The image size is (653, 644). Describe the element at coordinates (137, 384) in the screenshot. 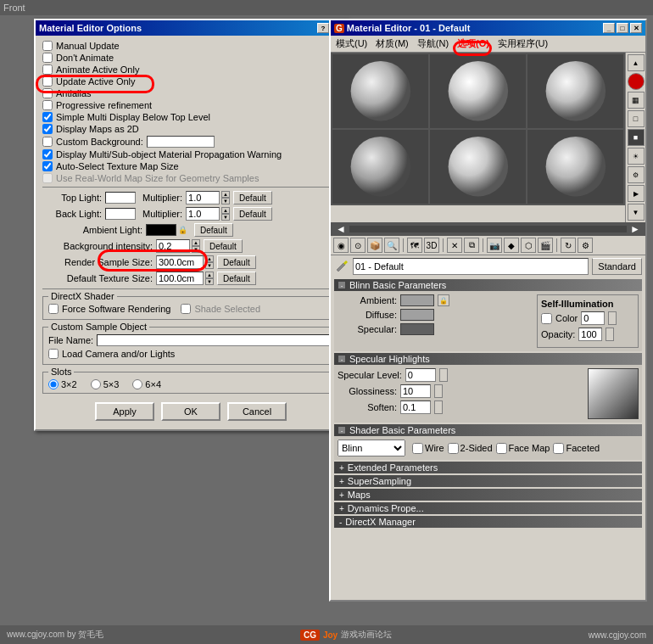

I see `slots-6x4-radio` at that location.